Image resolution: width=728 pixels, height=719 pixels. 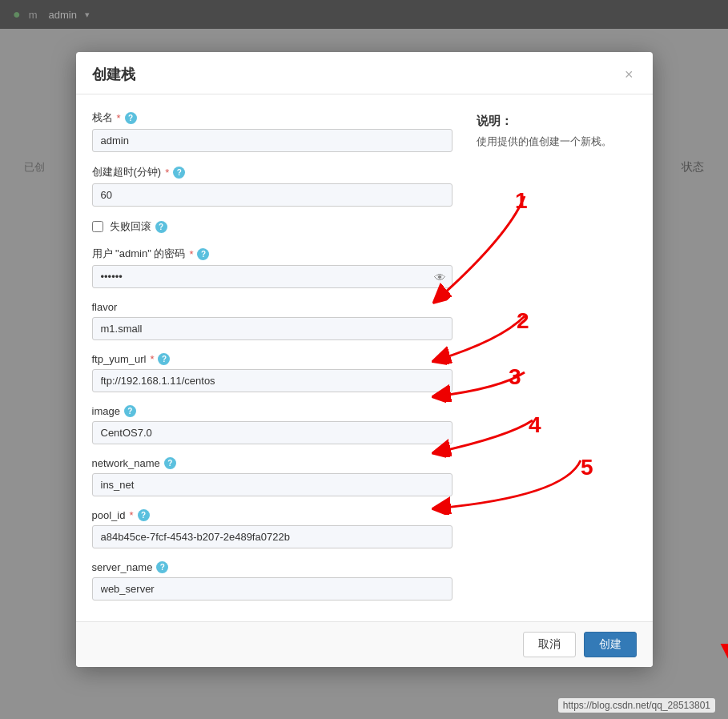 I want to click on modal-header: 创建栈 ×, so click(x=364, y=74).